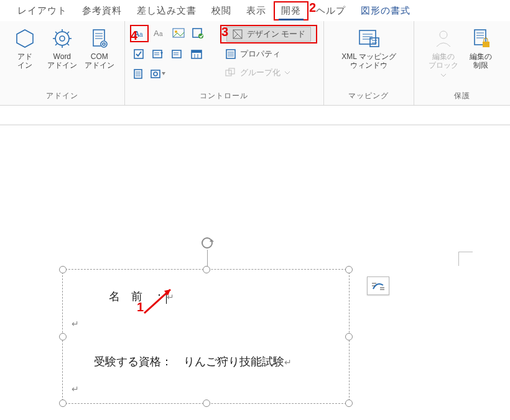 This screenshot has height=420, width=510. What do you see at coordinates (291, 10) in the screenshot?
I see `tab-developer-label: 開発` at bounding box center [291, 10].